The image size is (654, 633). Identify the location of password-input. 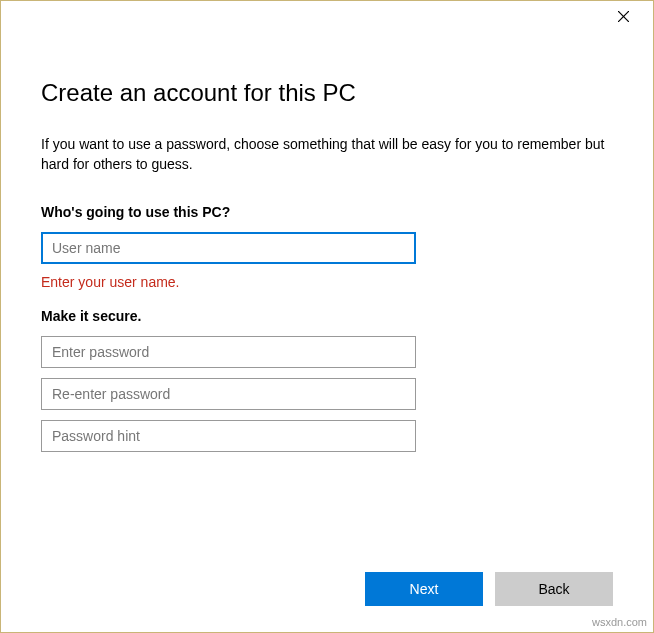
(228, 352).